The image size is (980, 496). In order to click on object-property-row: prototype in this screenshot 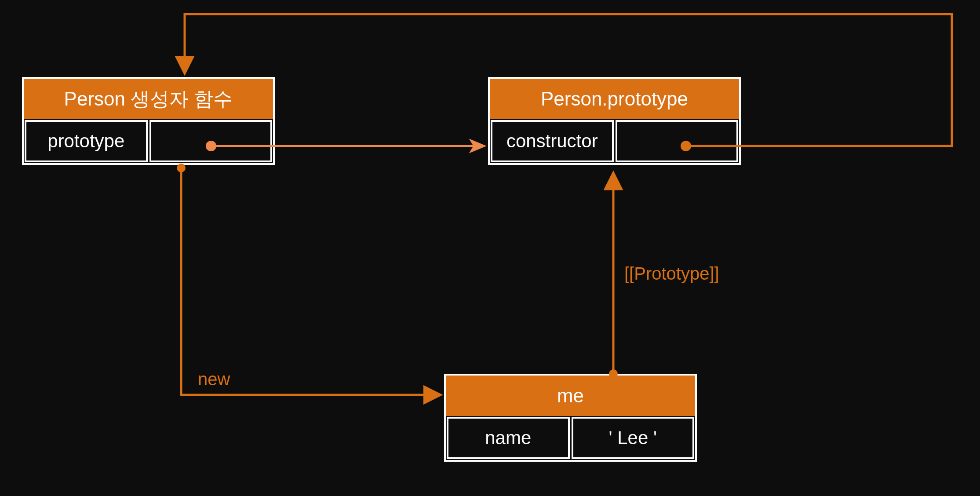, I will do `click(149, 141)`.